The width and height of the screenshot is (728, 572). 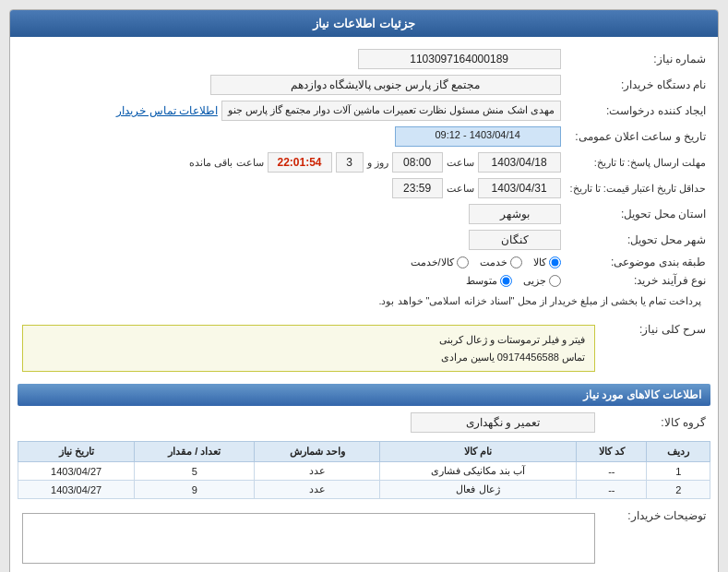 What do you see at coordinates (503, 423) in the screenshot?
I see `group-kala-value: تعمیر و نگهداری` at bounding box center [503, 423].